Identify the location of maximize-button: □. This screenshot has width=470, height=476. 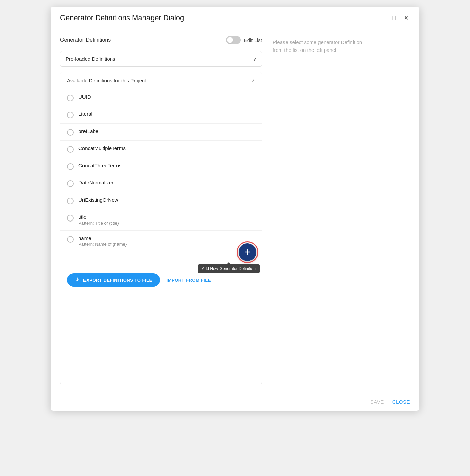
(394, 18).